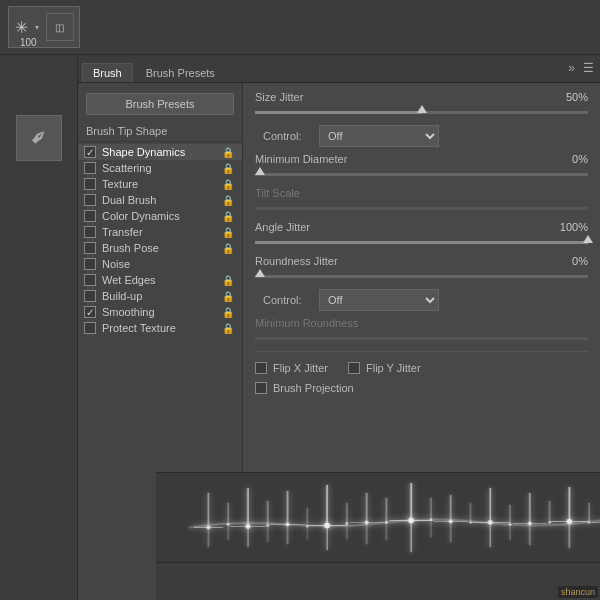 The height and width of the screenshot is (600, 600). I want to click on min-diameter-row: Minimum Diameter 0%, so click(422, 167).